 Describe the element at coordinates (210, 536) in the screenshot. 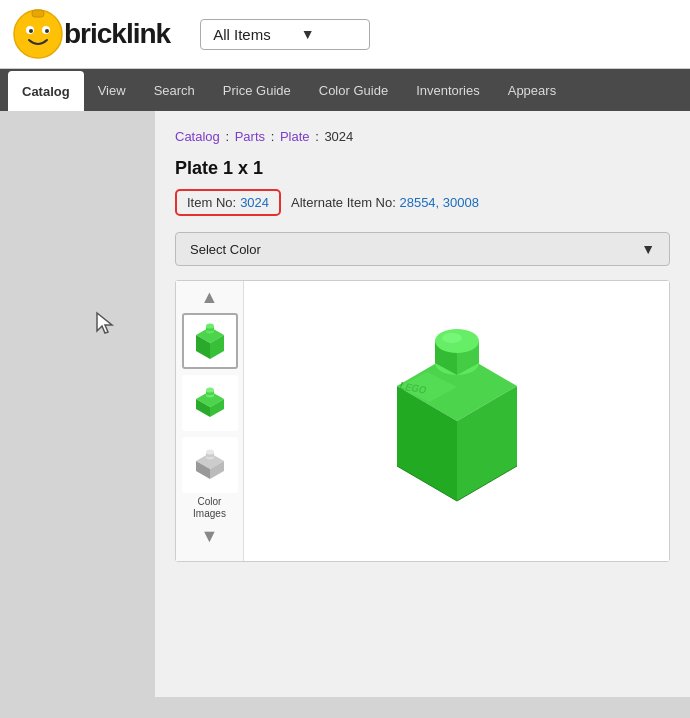

I see `thumb-scroll-down: ▼` at that location.